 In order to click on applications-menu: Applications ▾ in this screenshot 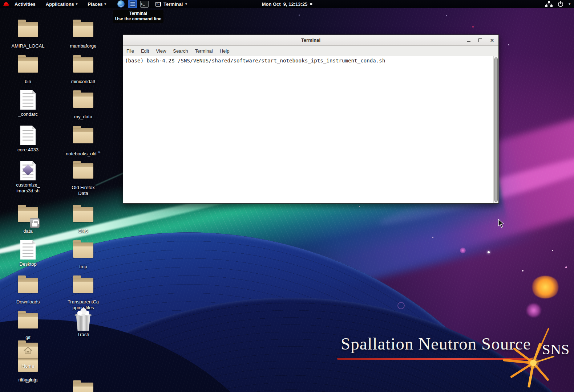, I will do `click(62, 4)`.